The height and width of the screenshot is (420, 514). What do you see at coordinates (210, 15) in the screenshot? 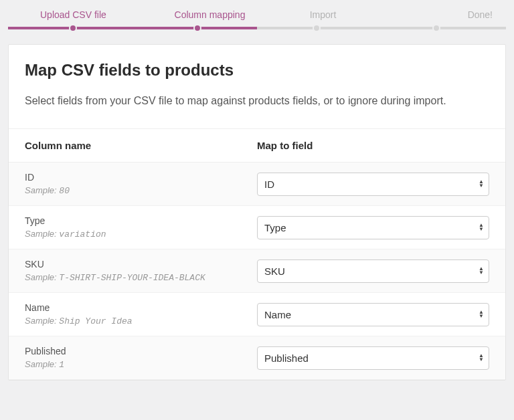
I see `step-mapping: Column mapping` at bounding box center [210, 15].